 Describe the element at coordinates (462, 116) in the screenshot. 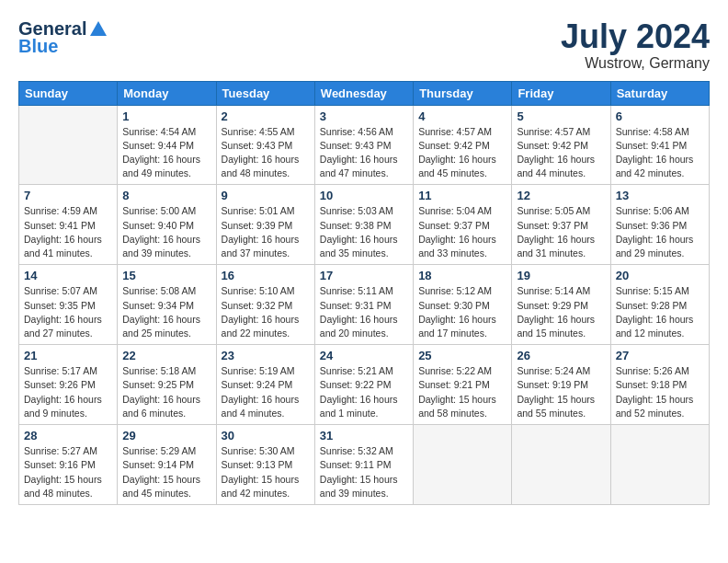

I see `cell-date: 4` at that location.